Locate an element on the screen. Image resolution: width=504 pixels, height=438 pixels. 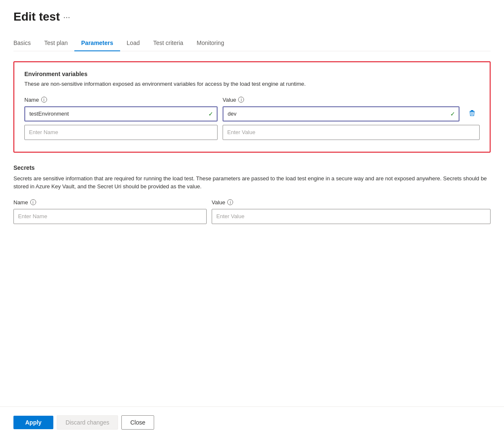
secrets-section-description: Secrets are sensitive information that a… is located at coordinates (252, 182).